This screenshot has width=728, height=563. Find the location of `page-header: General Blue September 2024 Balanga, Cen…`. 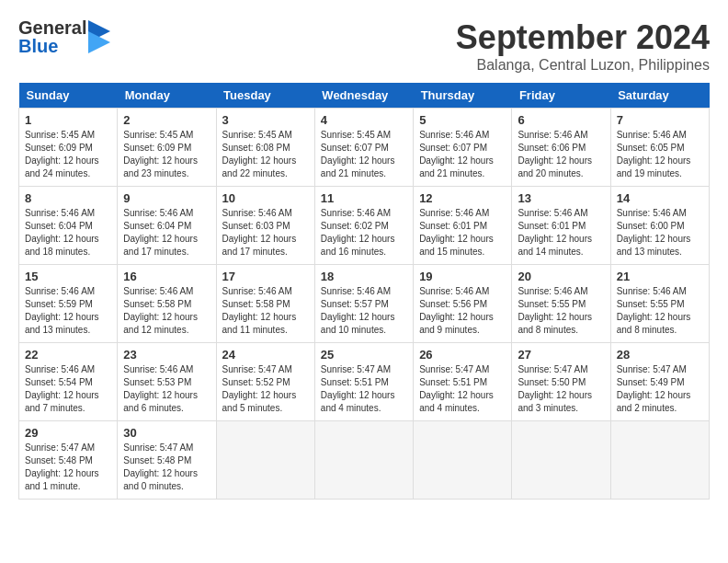

page-header: General Blue September 2024 Balanga, Cen… is located at coordinates (364, 46).